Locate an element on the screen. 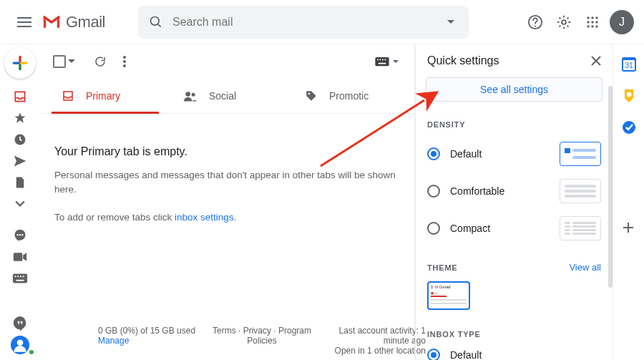 The height and width of the screenshot is (360, 644). tab-label: Social is located at coordinates (223, 96).